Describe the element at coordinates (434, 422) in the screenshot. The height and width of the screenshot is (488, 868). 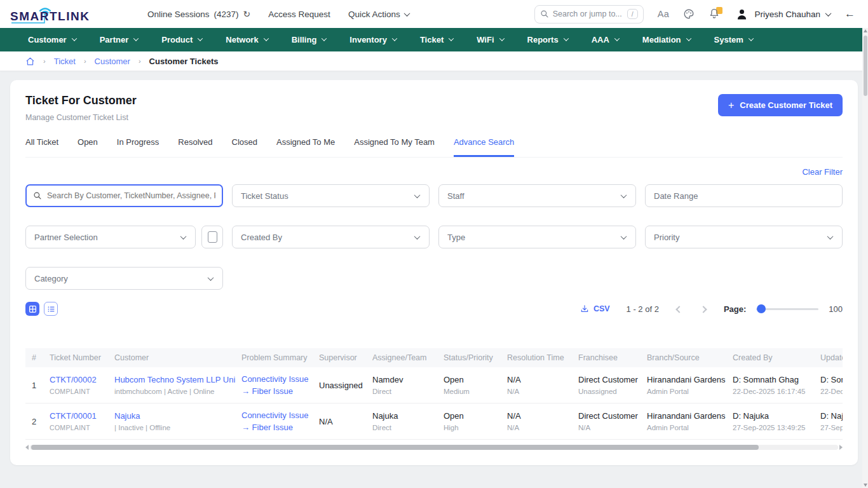
I see `table-row: 2 CTKT/00001 COMPLAINT Najuka | Inactive…` at that location.